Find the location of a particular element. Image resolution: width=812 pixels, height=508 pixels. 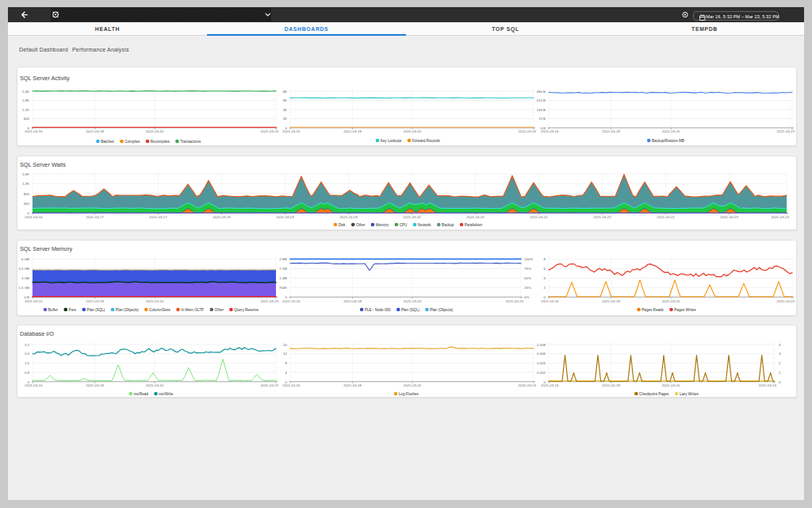

svg-text: Backup/Restore MB is located at coordinates (668, 141).